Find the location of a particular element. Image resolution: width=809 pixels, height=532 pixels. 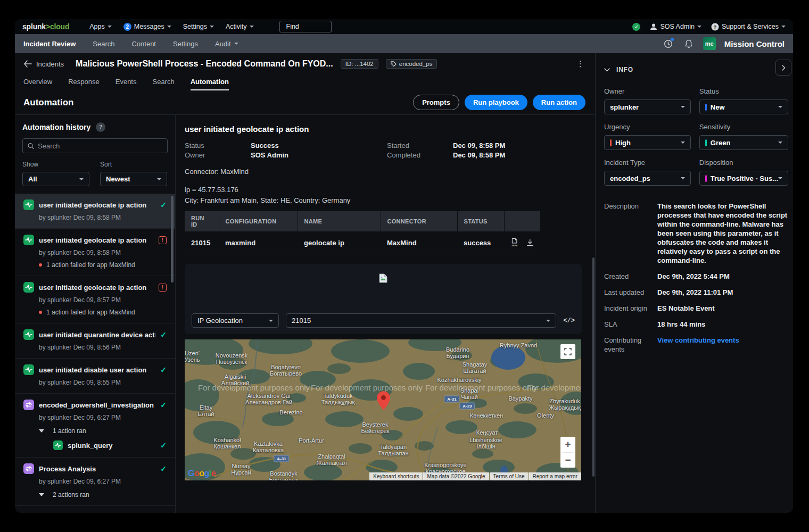

map-fullscreen-button is located at coordinates (568, 352).